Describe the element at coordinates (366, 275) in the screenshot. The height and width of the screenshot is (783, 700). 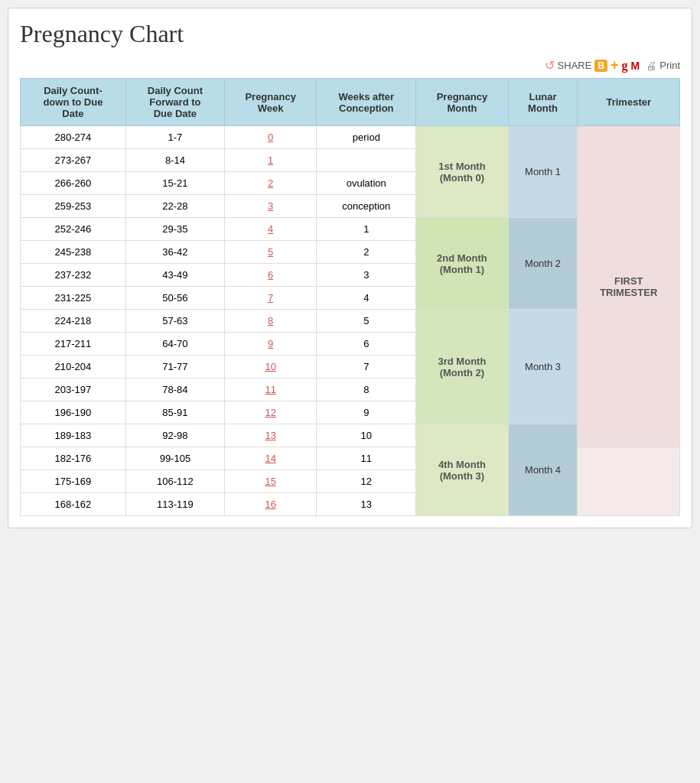
I see `cell-conception: 3` at that location.